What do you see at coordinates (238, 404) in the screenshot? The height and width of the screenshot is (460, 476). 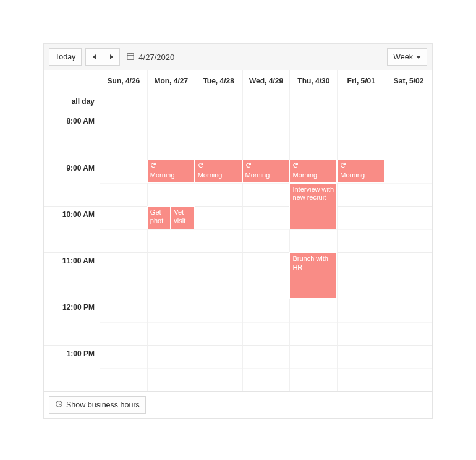 I see `calendar-footer: Show business hours` at bounding box center [238, 404].